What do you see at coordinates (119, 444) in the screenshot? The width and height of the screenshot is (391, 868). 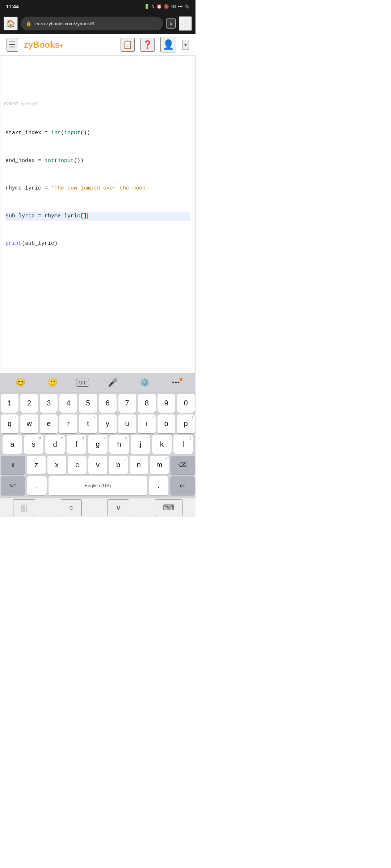 I see `key-h: &h` at bounding box center [119, 444].